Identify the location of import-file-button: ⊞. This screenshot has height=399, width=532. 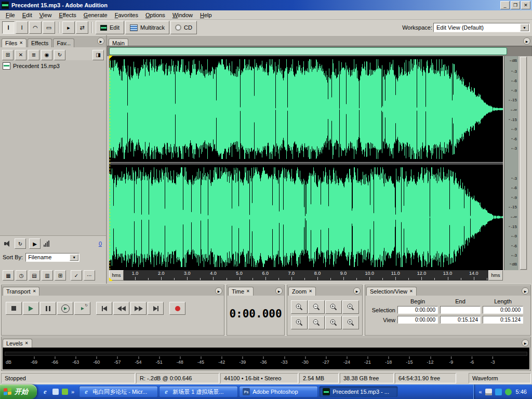
(8, 55).